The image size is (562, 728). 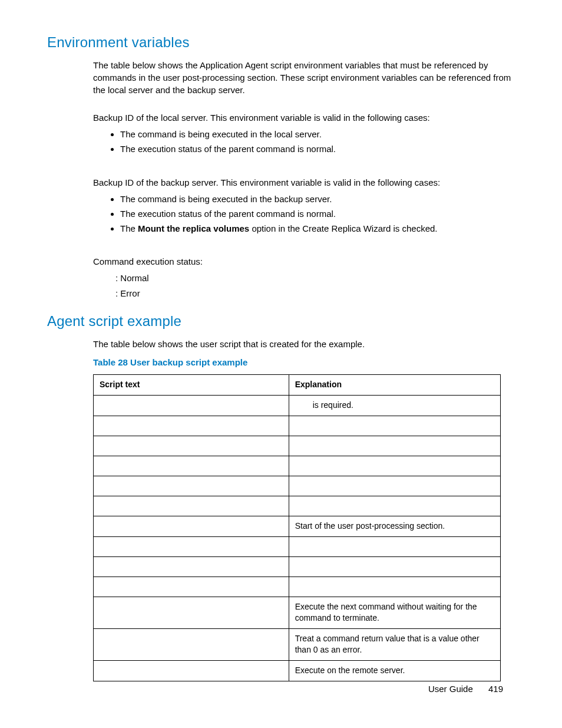 What do you see at coordinates (395, 527) in the screenshot?
I see `cell-explanation: Start of the user post-processing sectio…` at bounding box center [395, 527].